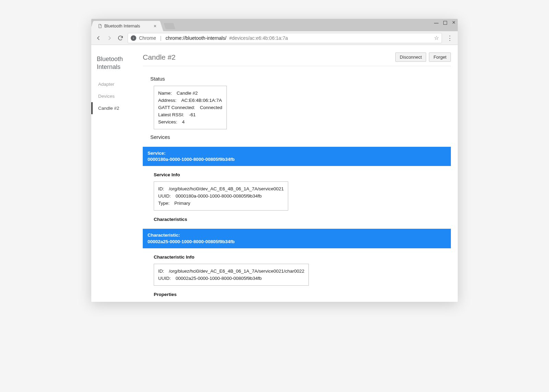 The width and height of the screenshot is (549, 392). Describe the element at coordinates (259, 38) in the screenshot. I see `url-path: #devices/ac:e6:4b:06:1a:7a` at that location.